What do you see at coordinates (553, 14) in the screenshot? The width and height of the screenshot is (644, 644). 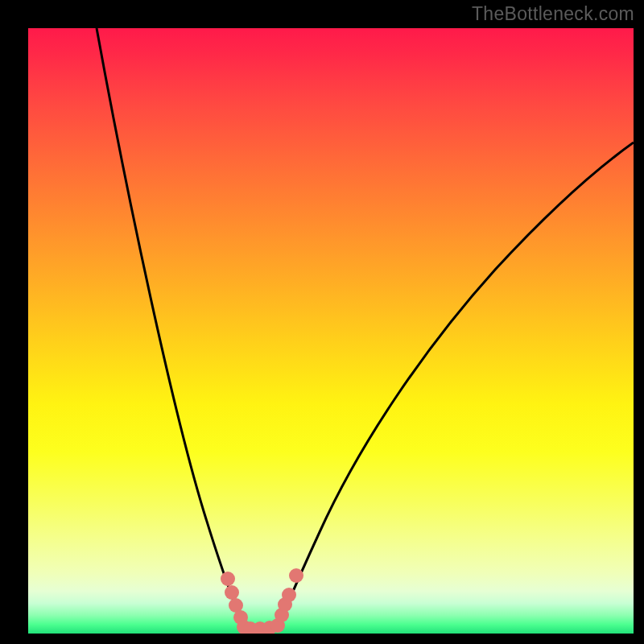 I see `watermark-text: TheBottleneck.com` at bounding box center [553, 14].